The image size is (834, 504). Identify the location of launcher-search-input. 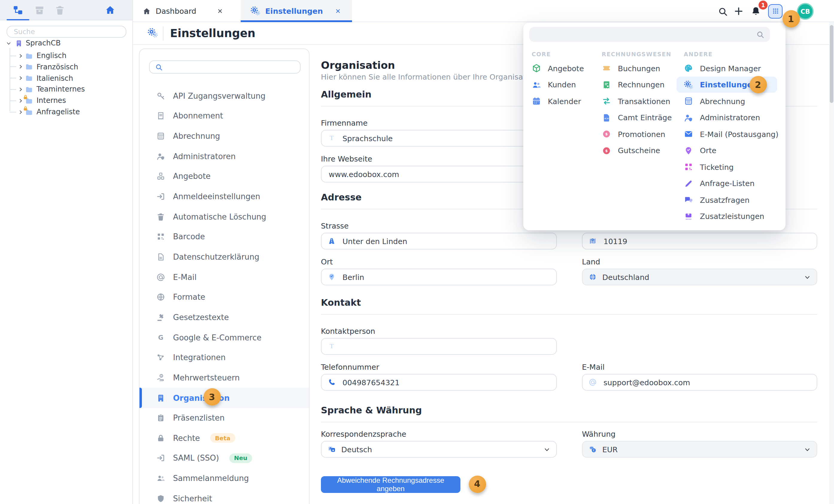
(643, 35).